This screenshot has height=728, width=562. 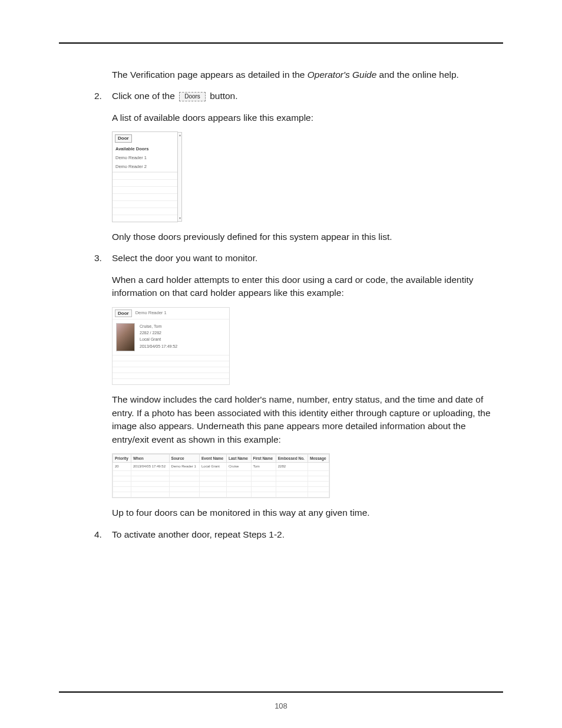 What do you see at coordinates (213, 458) in the screenshot?
I see `col-event: Event Name` at bounding box center [213, 458].